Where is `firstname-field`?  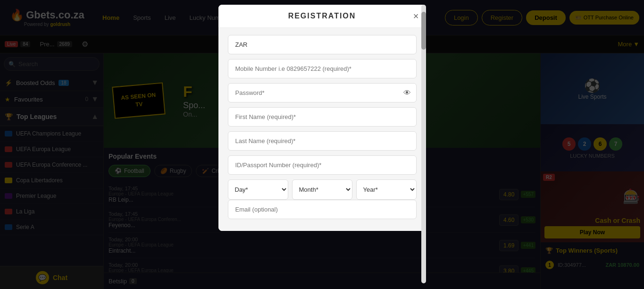 firstname-field is located at coordinates (322, 117).